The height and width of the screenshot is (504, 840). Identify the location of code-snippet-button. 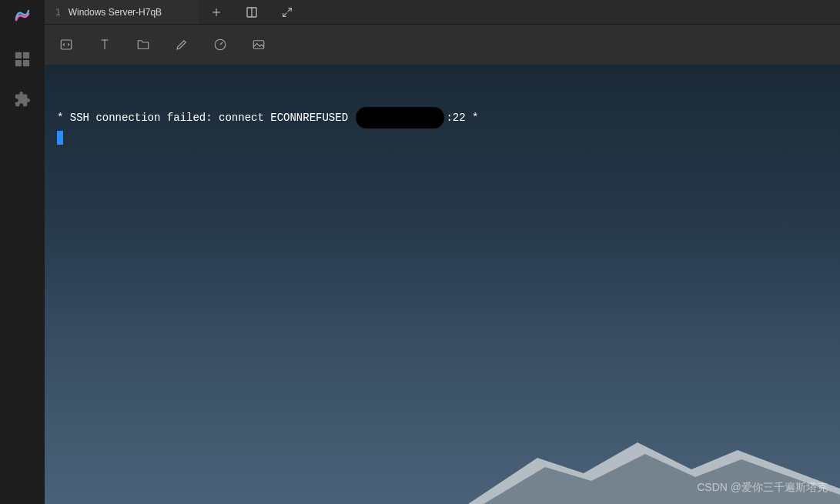
(66, 45).